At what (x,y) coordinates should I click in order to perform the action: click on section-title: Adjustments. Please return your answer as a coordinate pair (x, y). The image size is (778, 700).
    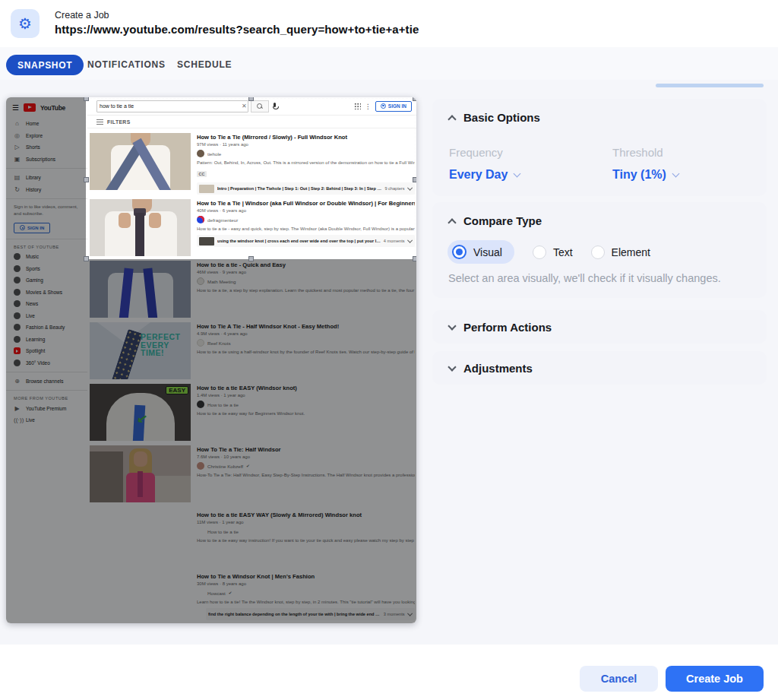
    Looking at the image, I should click on (498, 368).